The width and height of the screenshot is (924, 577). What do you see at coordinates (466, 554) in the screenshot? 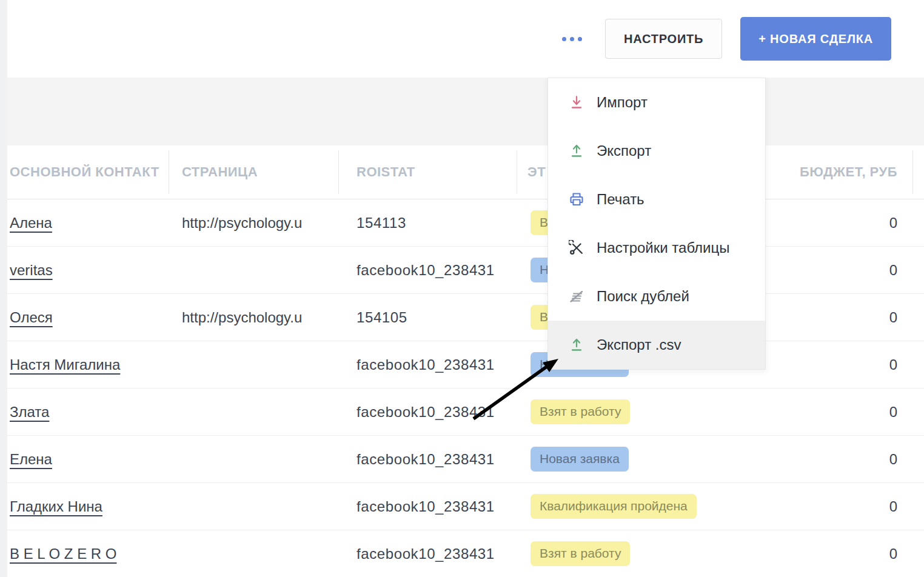
I see `table-row: B E L O Z E R O facebook10_238431 Взят в…` at bounding box center [466, 554].